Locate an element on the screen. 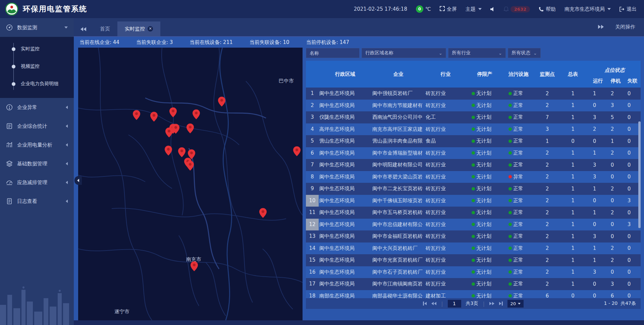 Image resolution: width=644 pixels, height=325 pixels. sidebar-item-5: 日志查看 is located at coordinates (37, 201).